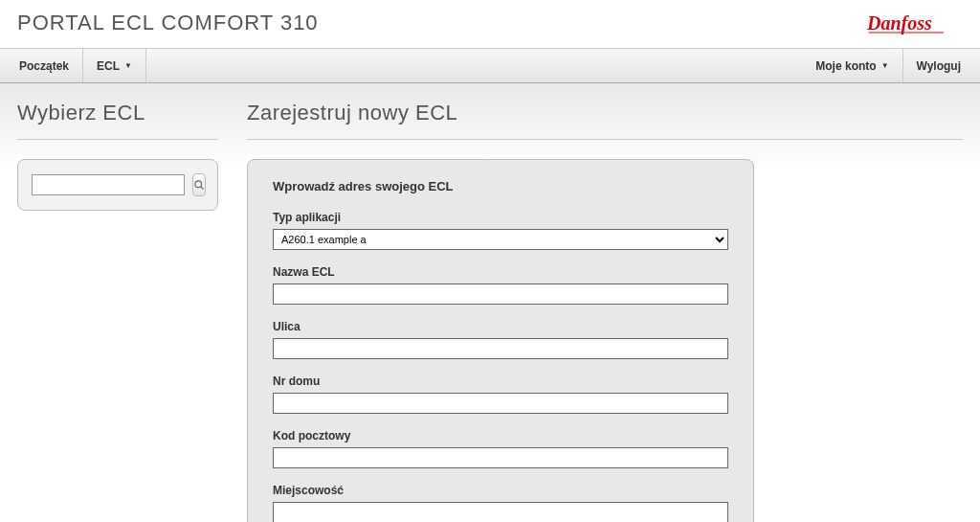 This screenshot has width=980, height=522. I want to click on form-title: Wprowadź adres swojego ECL, so click(501, 186).